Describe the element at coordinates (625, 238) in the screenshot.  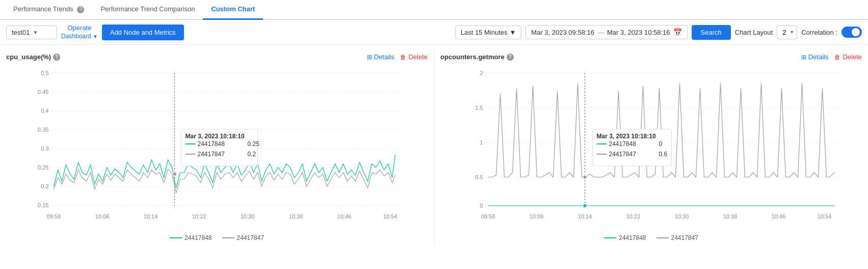
I see `legend-item-teal: 24417848` at that location.